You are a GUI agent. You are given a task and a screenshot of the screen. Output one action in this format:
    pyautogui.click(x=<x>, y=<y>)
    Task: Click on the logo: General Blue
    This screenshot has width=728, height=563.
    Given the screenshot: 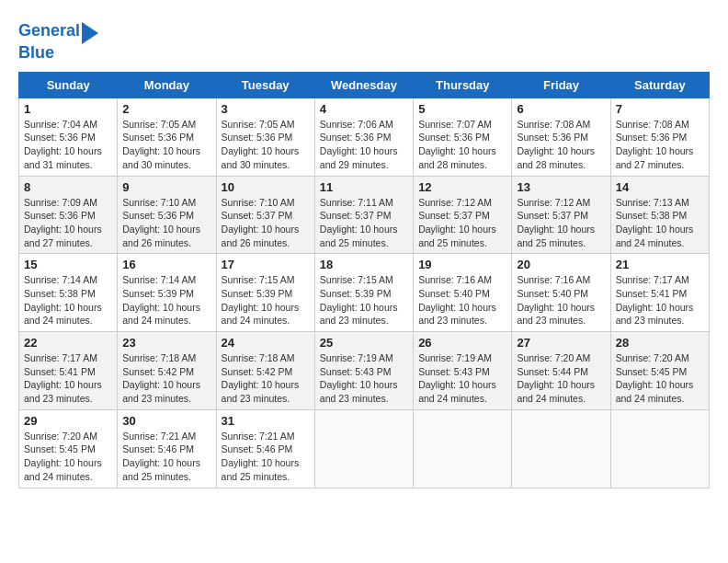 What is the action you would take?
    pyautogui.click(x=59, y=40)
    